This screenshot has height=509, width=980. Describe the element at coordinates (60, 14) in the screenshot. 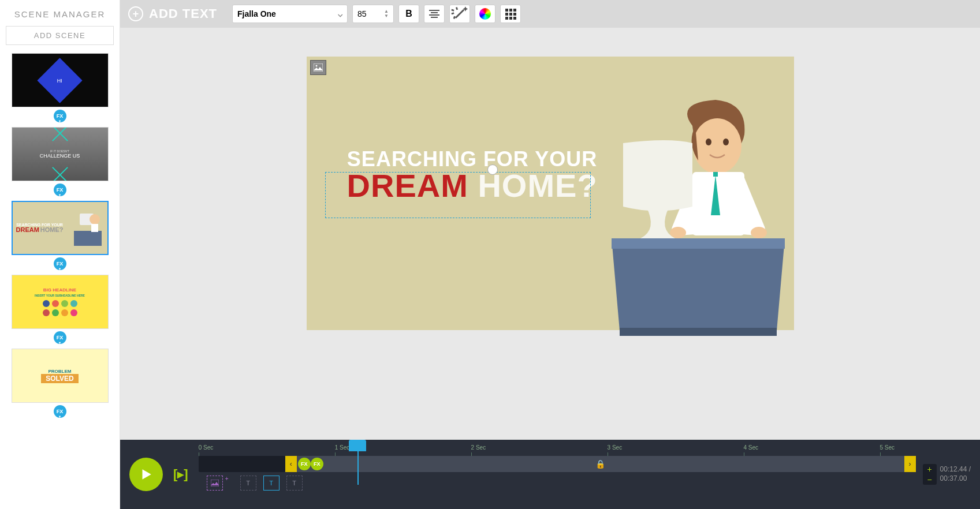

I see `sidebar-title: SCENE MANAGER` at that location.